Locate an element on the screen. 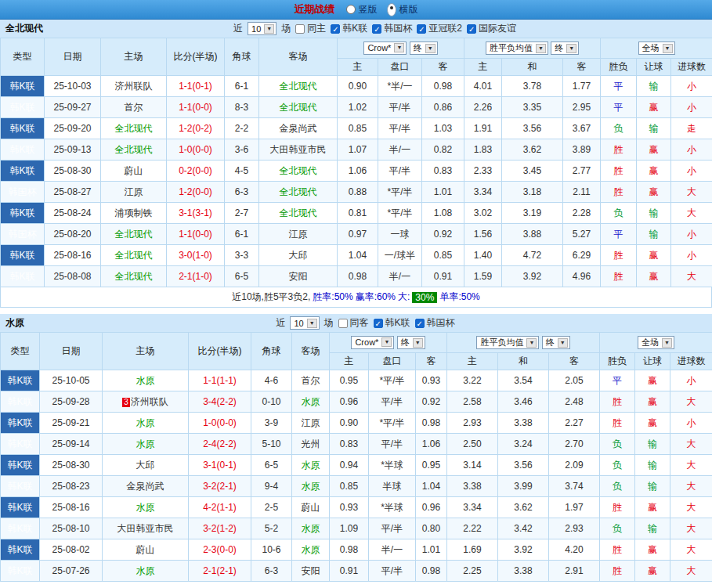 The image size is (712, 588). home-team: 水原 is located at coordinates (146, 507).